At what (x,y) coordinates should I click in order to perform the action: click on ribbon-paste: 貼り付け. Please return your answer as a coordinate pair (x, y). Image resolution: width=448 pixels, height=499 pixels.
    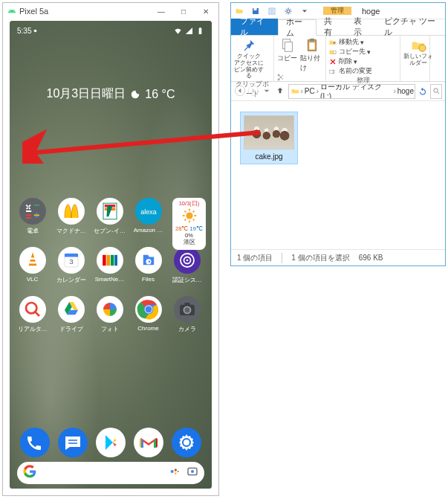
    Looking at the image, I should click on (312, 55).